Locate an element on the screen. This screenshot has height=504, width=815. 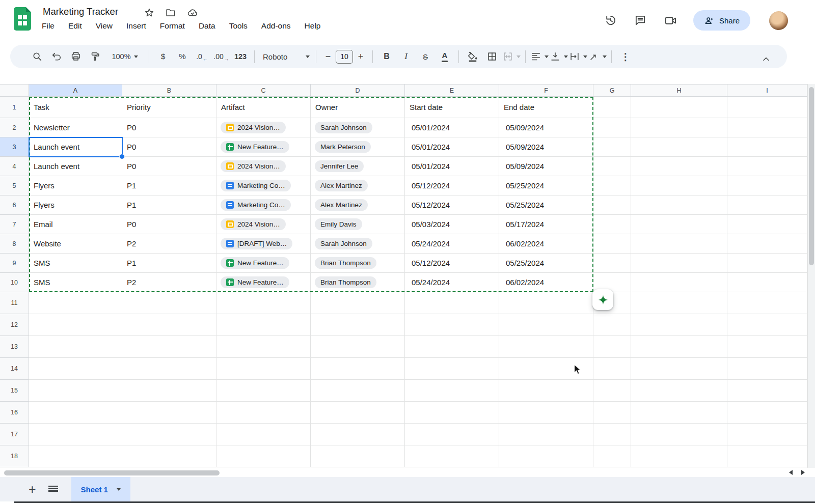
cell-E10: 05/24/2024 is located at coordinates (452, 283).